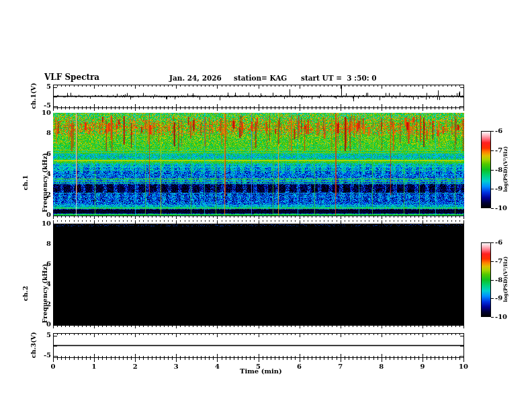 This screenshot has height=411, width=532. Describe the element at coordinates (43, 215) in the screenshot. I see `ch1-freq-tick-label: 0` at that location.